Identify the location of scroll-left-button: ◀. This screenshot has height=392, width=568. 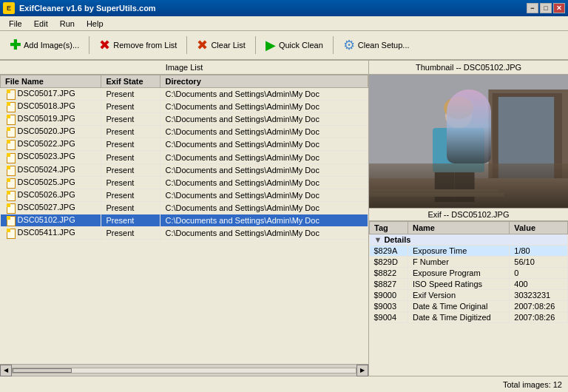
(6, 371).